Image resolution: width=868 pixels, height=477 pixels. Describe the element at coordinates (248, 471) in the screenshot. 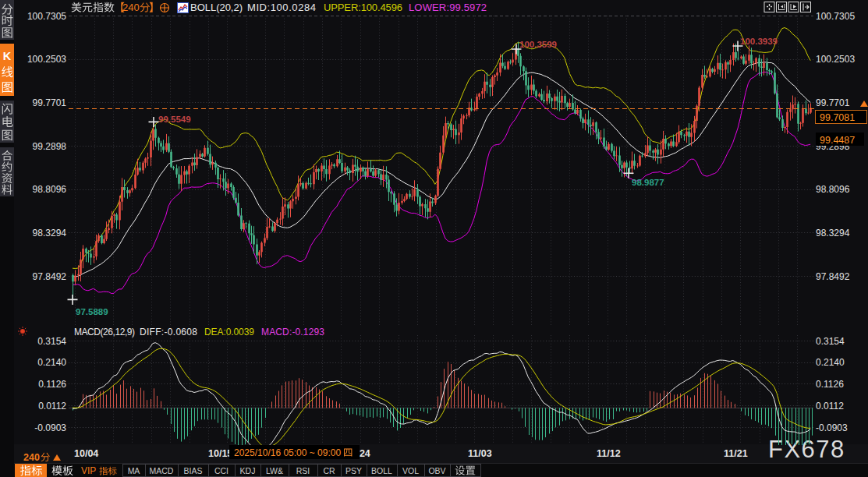

I see `svg-text: KDJ` at that location.